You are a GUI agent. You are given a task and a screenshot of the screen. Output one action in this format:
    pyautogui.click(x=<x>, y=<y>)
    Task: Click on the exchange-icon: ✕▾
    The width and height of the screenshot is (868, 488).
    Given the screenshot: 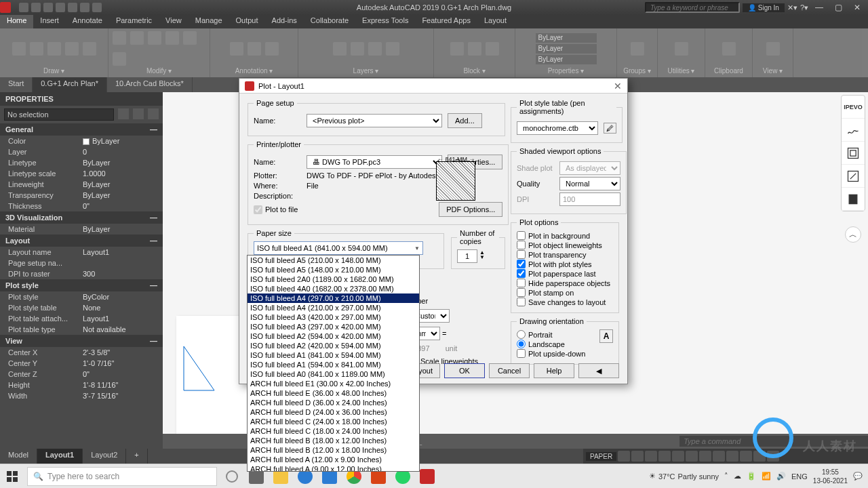 What is the action you would take?
    pyautogui.click(x=792, y=8)
    